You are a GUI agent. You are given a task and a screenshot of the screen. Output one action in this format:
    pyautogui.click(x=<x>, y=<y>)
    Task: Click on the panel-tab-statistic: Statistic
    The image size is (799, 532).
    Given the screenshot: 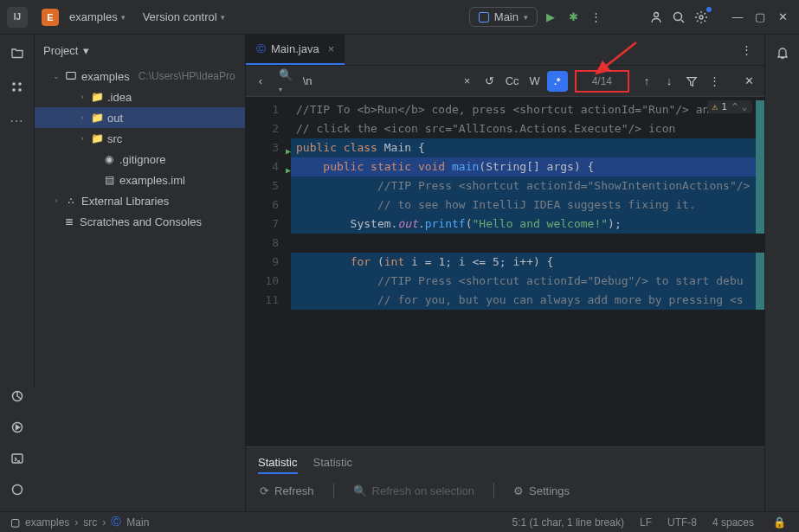 What is the action you would take?
    pyautogui.click(x=278, y=464)
    